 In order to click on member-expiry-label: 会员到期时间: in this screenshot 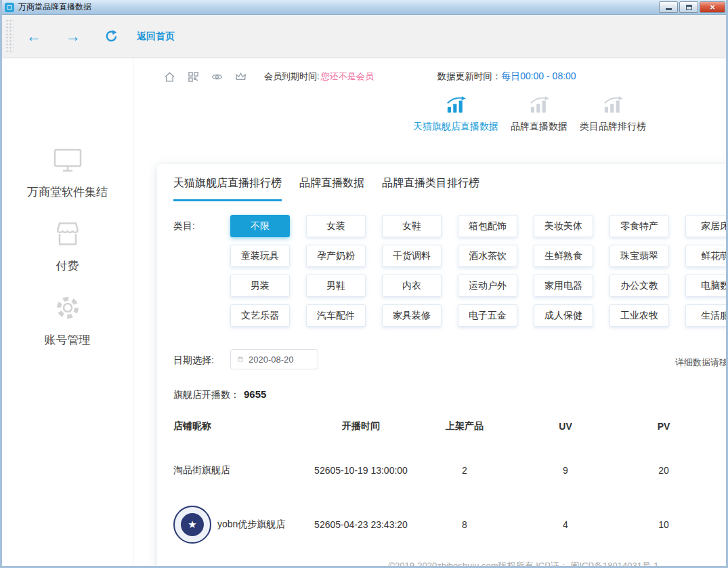, I will do `click(292, 77)`.